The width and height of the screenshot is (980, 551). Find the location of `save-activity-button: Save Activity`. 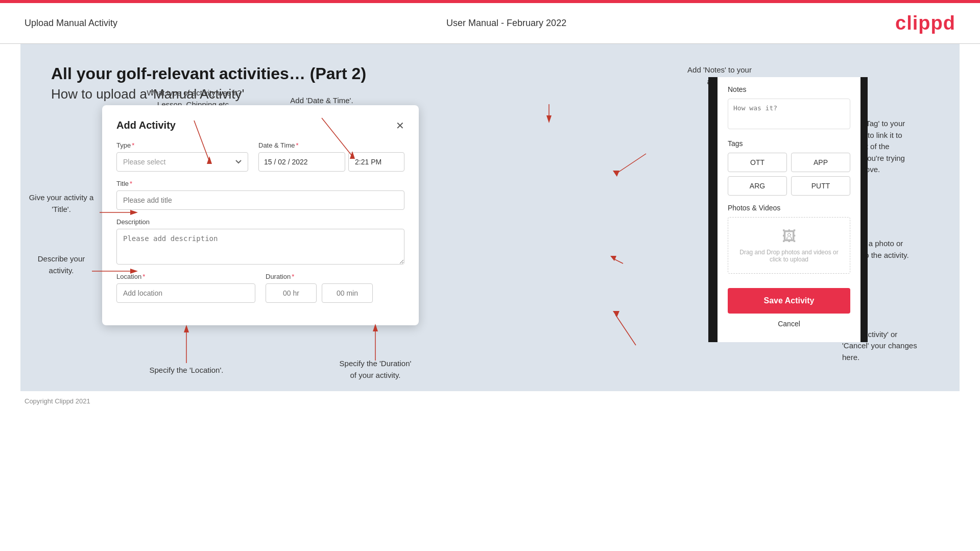

save-activity-button: Save Activity is located at coordinates (789, 301).